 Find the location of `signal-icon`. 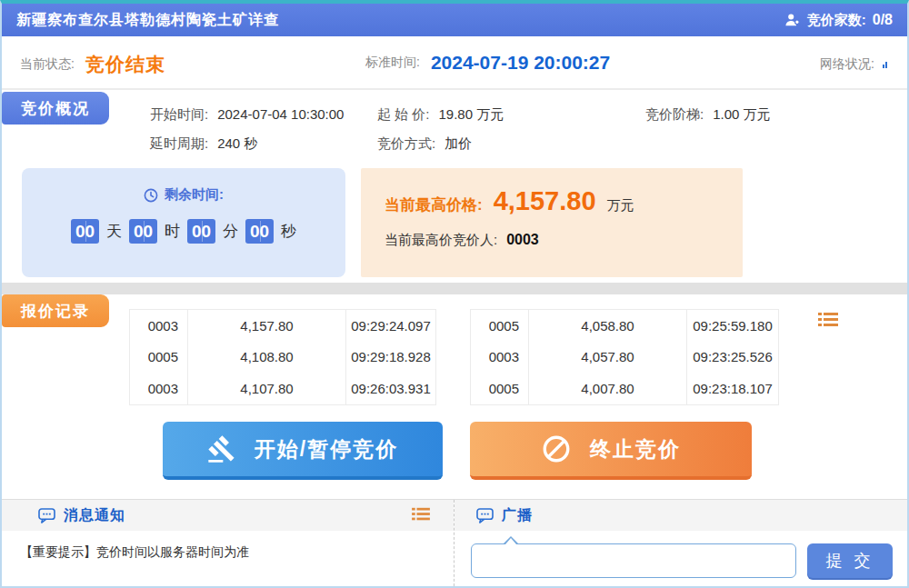

signal-icon is located at coordinates (885, 65).